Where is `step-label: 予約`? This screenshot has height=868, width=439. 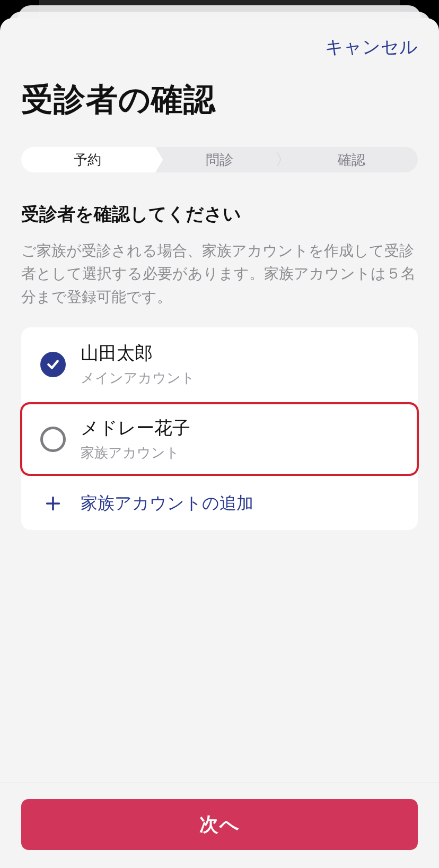 step-label: 予約 is located at coordinates (87, 160).